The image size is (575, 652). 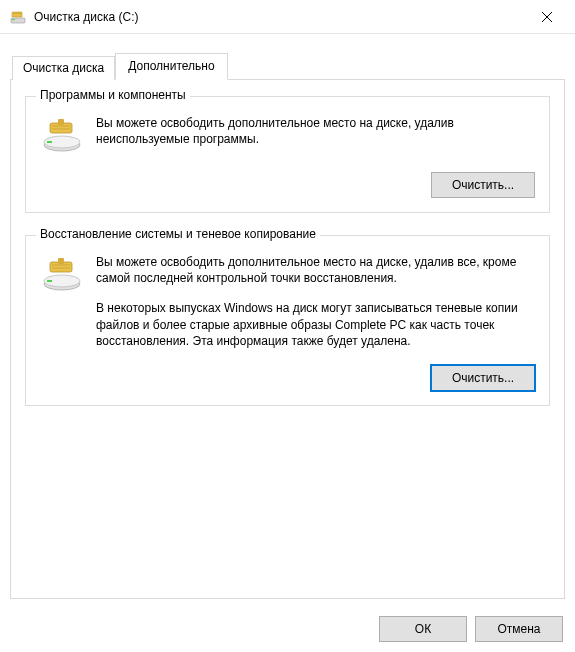 What do you see at coordinates (288, 17) in the screenshot?
I see `titlebar: Очистка диска (C:)` at bounding box center [288, 17].